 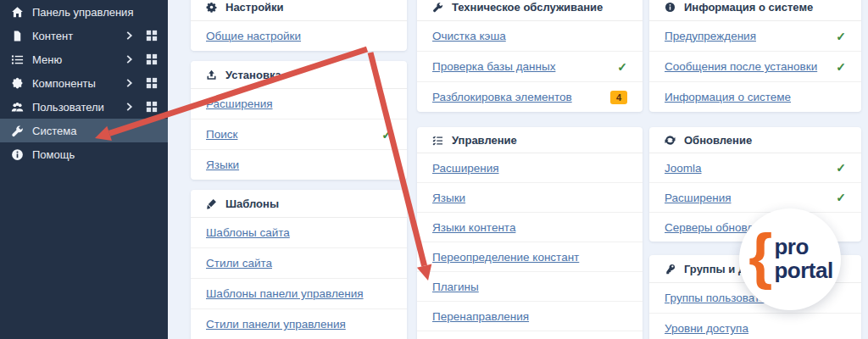 What do you see at coordinates (79, 36) in the screenshot?
I see `sidebar-item-label: Контент` at bounding box center [79, 36].